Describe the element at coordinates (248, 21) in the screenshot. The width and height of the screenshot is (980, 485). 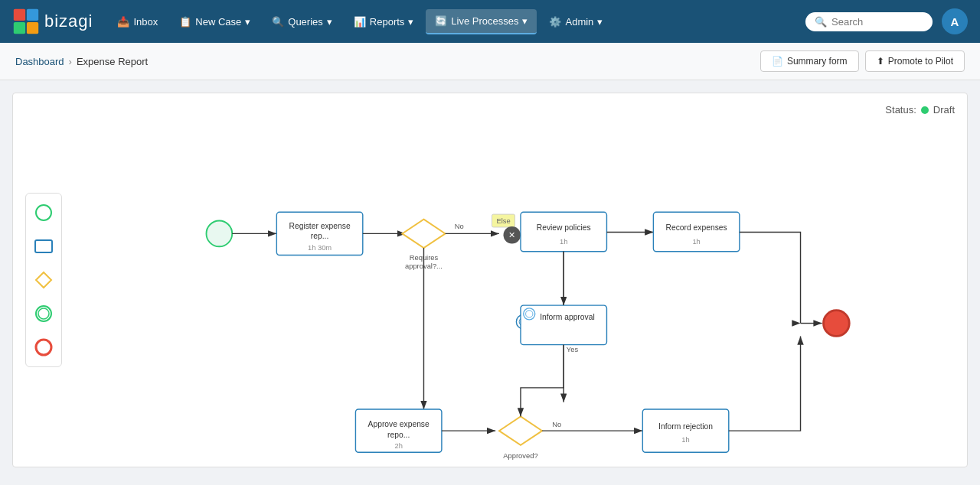
I see `new-case-caret: ▾` at that location.